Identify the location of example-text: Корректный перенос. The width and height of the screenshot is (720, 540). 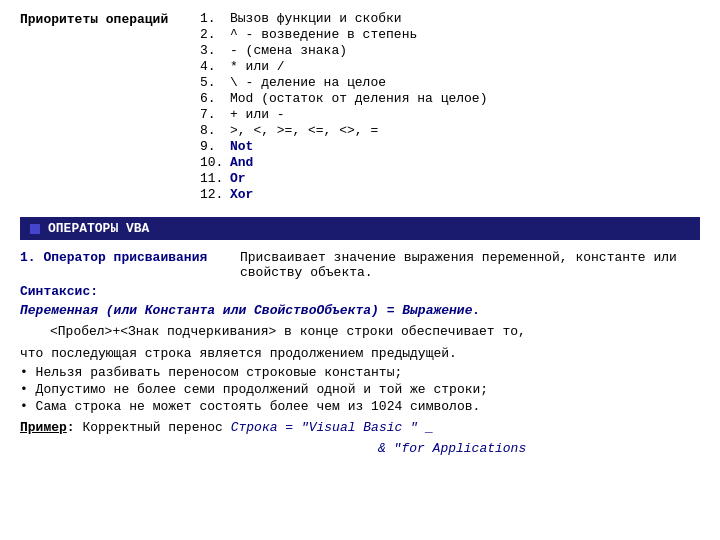
(156, 428).